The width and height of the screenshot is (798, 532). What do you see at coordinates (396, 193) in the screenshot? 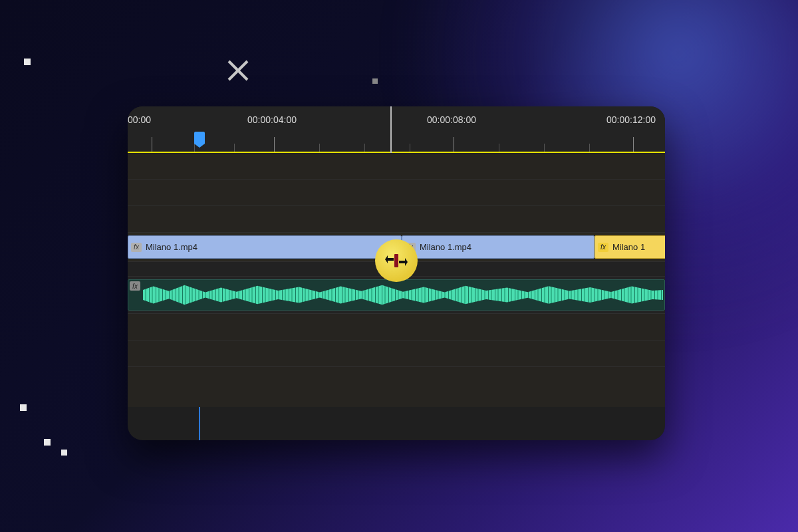
I see `track-v3` at bounding box center [396, 193].